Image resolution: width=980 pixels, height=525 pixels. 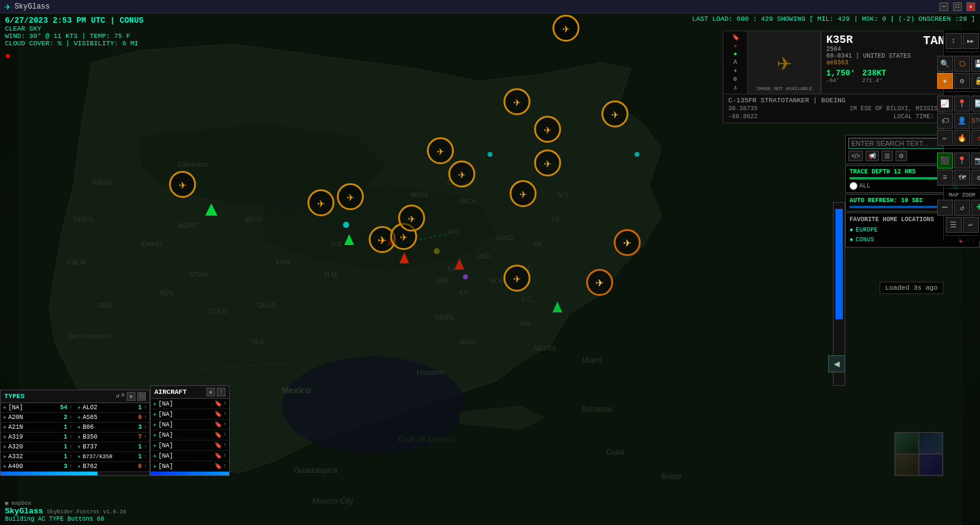 I want to click on aircraft-marker-3: ✈, so click(x=615, y=114).